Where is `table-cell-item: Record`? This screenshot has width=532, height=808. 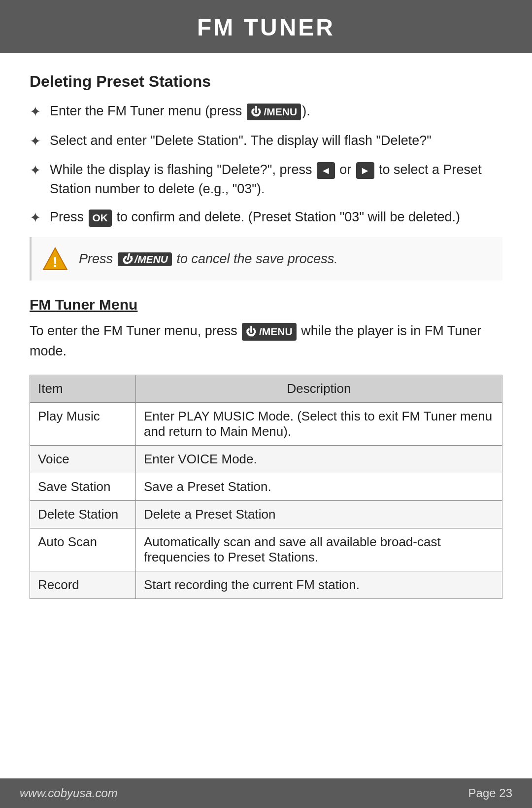
table-cell-item: Record is located at coordinates (83, 585).